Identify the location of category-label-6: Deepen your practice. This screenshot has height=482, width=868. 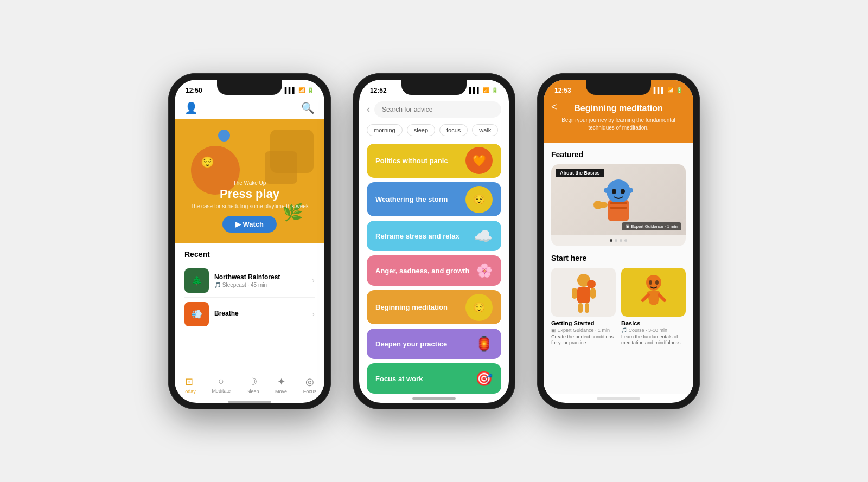
(411, 344).